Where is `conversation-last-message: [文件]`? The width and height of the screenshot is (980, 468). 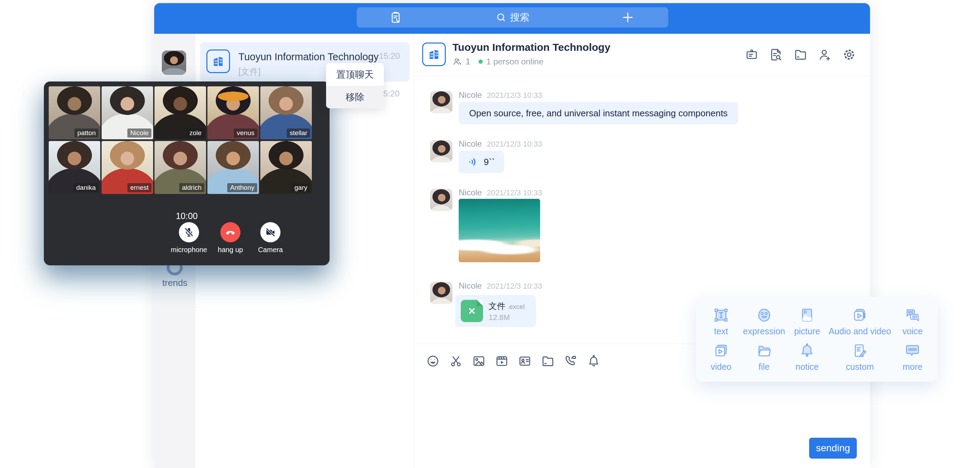
conversation-last-message: [文件] is located at coordinates (250, 72).